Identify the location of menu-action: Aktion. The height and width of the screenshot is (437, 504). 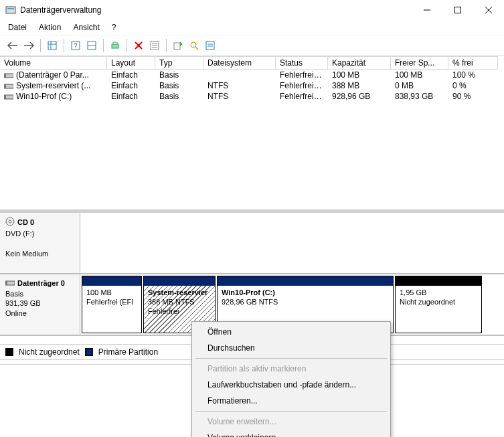
(50, 27).